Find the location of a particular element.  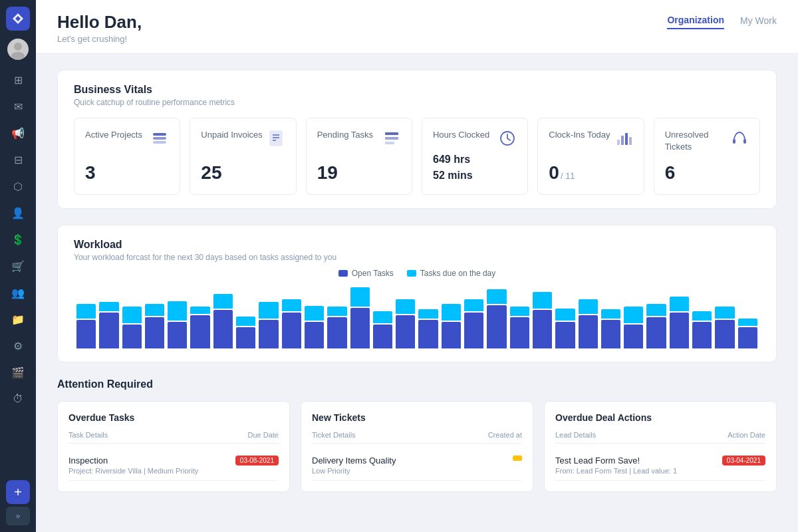

sidebar-bottom: + » is located at coordinates (18, 503).